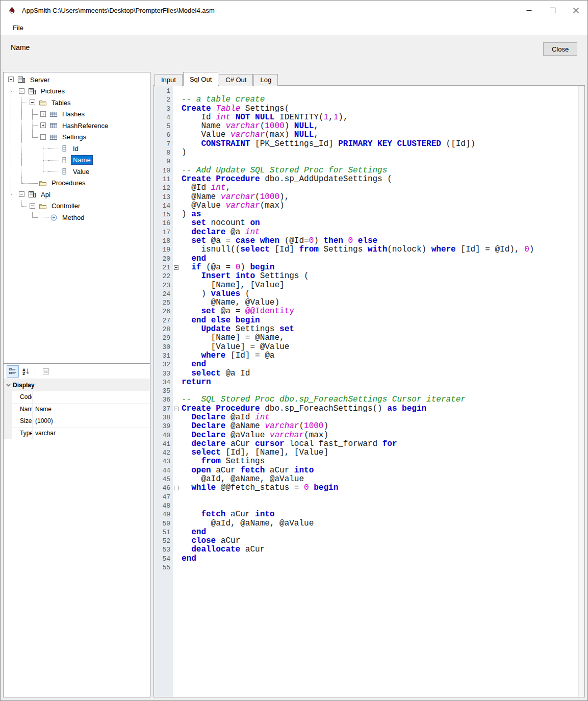  I want to click on tab-input: Input, so click(168, 80).